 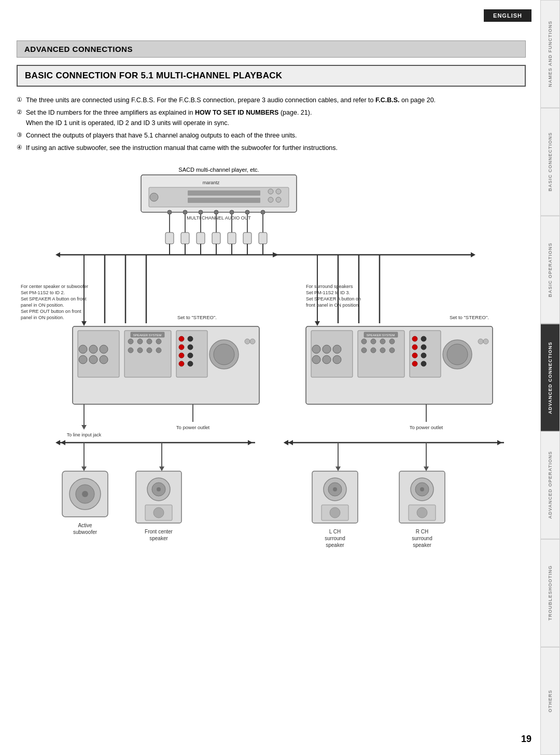 What do you see at coordinates (328, 293) in the screenshot?
I see `svg-text: Set PM-11S2 to ID 3.` at bounding box center [328, 293].